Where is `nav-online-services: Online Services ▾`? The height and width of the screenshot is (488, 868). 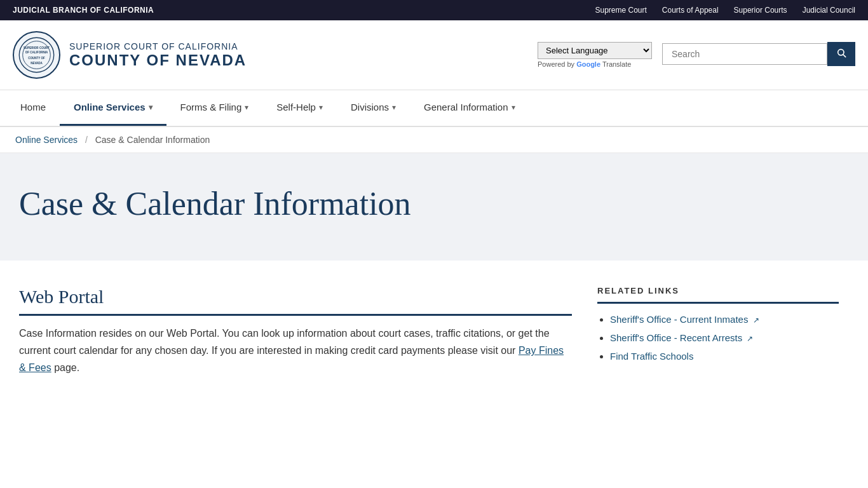
nav-online-services: Online Services ▾ is located at coordinates (113, 108).